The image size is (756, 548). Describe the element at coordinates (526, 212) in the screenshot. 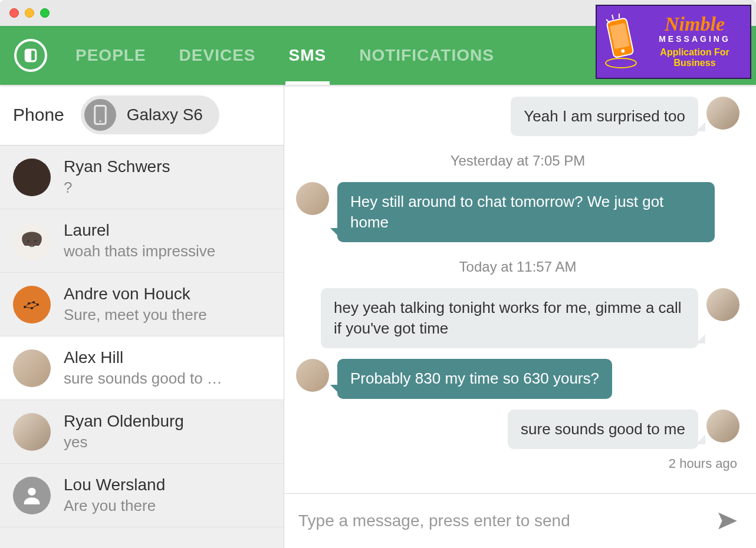

I see `message-bubble: Hey still around to chat tomorrow? We ju…` at that location.